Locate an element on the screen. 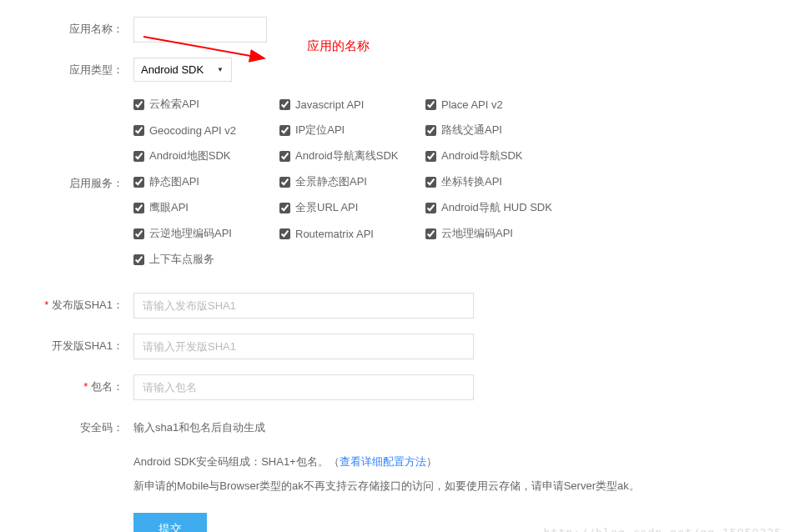  service-checkbox-item: 全景URL API is located at coordinates (352, 208).